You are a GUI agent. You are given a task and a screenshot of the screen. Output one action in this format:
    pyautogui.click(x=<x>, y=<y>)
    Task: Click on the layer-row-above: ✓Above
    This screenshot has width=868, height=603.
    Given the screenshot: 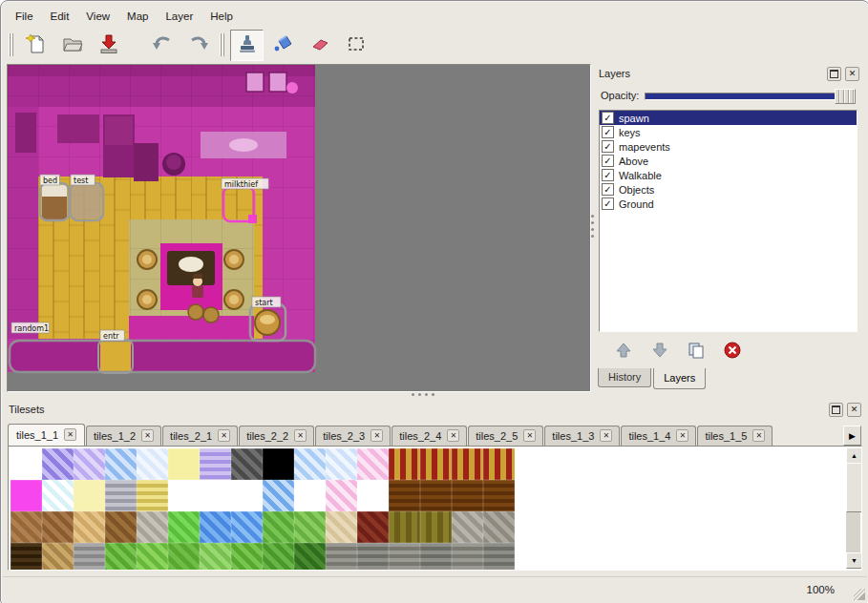 What is the action you would take?
    pyautogui.click(x=728, y=160)
    